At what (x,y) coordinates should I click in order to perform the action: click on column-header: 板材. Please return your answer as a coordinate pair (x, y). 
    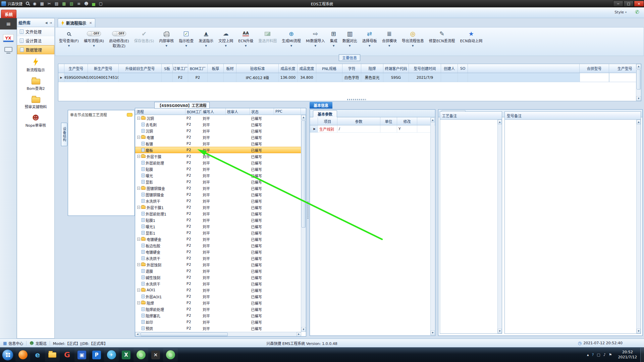
    Looking at the image, I should click on (230, 68).